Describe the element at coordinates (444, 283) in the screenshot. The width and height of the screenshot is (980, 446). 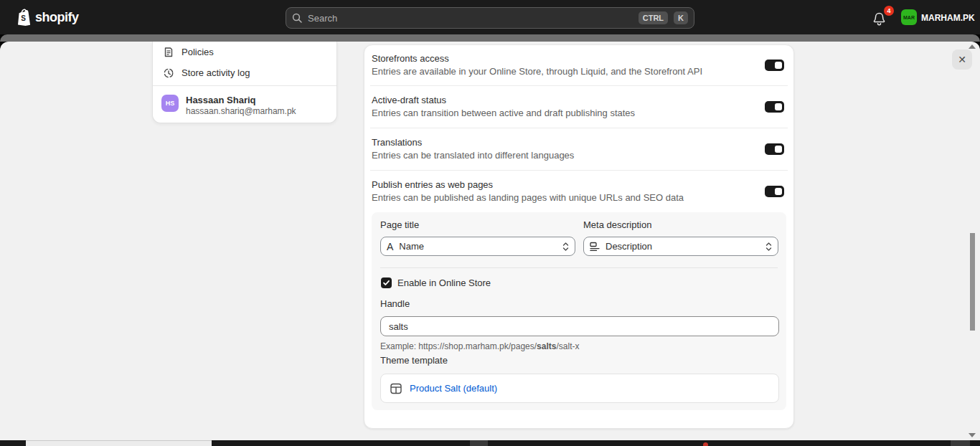
I see `enable-online-store-label: Enable in Online Store` at that location.